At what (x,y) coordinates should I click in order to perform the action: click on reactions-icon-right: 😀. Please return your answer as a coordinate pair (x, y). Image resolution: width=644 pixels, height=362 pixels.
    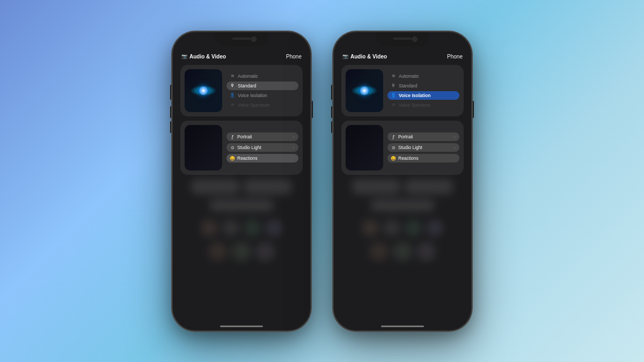
    Looking at the image, I should click on (393, 159).